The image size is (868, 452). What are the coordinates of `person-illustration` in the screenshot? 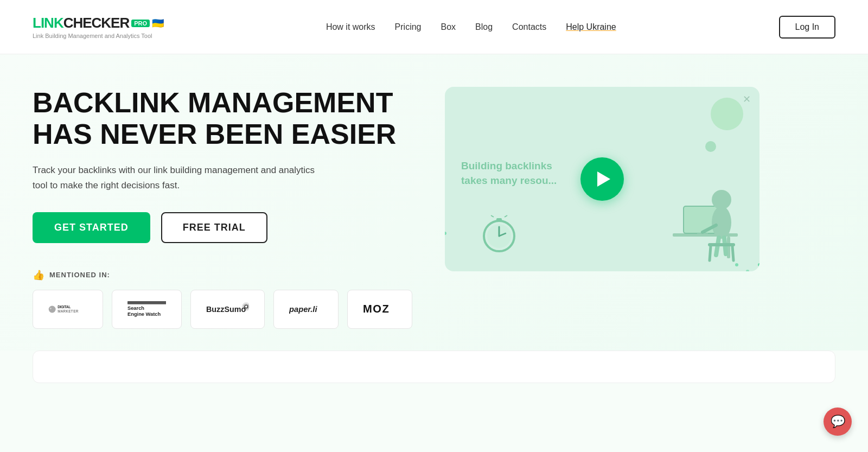 It's located at (689, 212).